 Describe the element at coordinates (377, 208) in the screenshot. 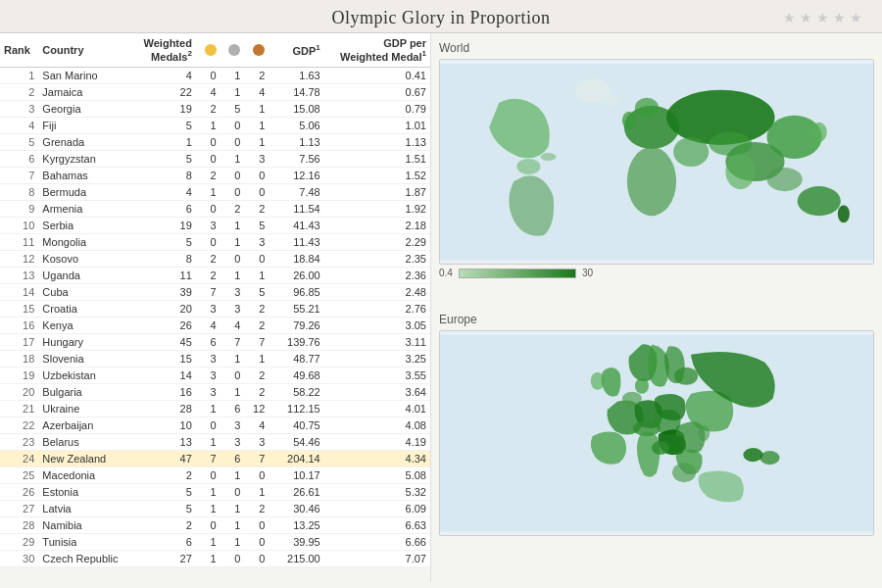

I see `cell-gdp-per: 1.92` at that location.